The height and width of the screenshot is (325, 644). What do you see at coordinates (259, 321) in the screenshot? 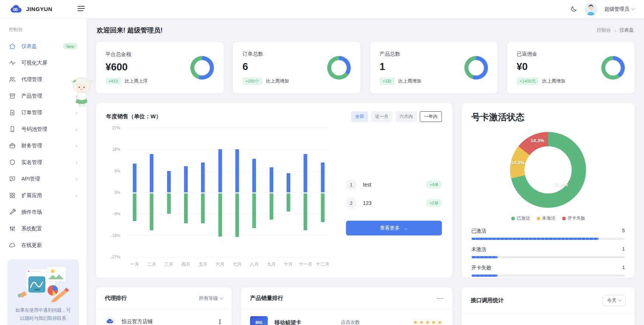
I see `product-thumbnail: 80G` at bounding box center [259, 321].